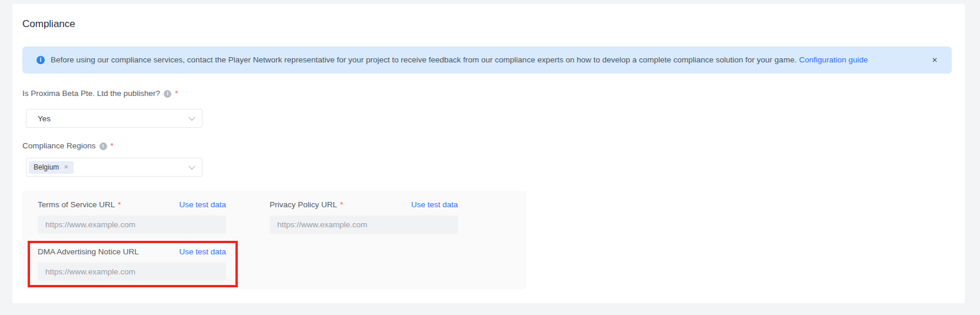 The width and height of the screenshot is (980, 315). Describe the element at coordinates (68, 146) in the screenshot. I see `regions-field-label: Compliance Regions ! *` at that location.